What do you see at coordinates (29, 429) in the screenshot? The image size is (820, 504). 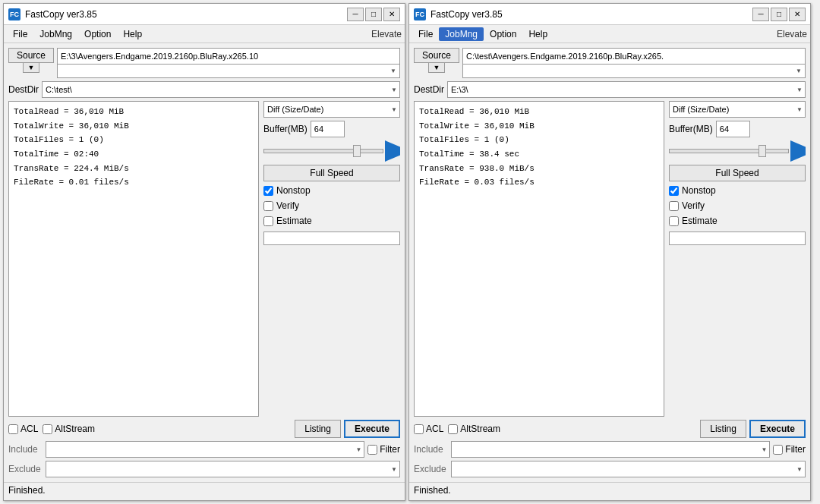 I see `acl-label-1: ACL` at bounding box center [29, 429].